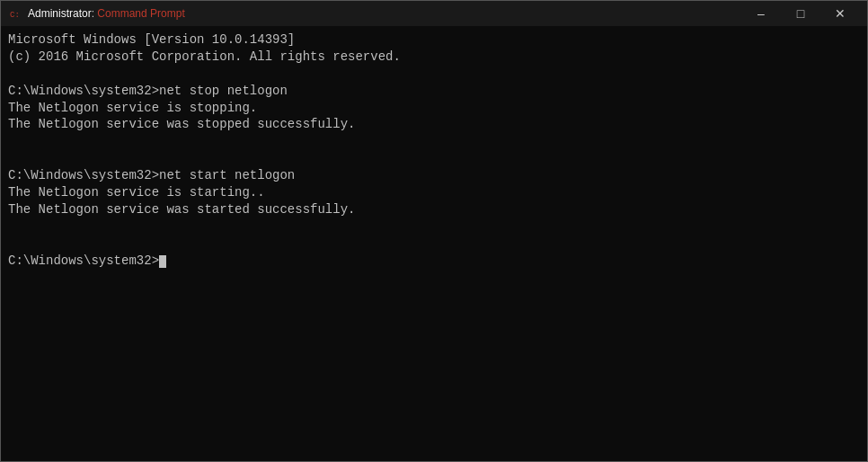 Image resolution: width=868 pixels, height=462 pixels. What do you see at coordinates (801, 13) in the screenshot?
I see `maximize-button: □` at bounding box center [801, 13].